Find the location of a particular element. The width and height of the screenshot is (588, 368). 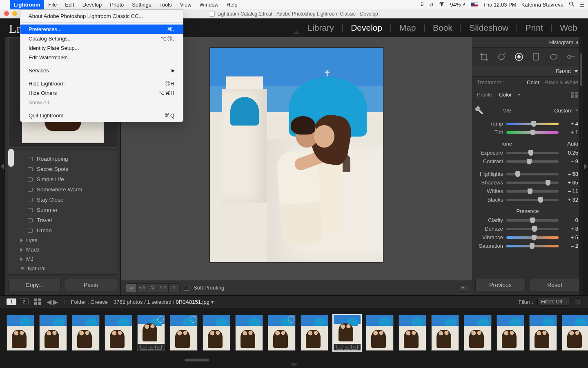

menu-photo: Photo is located at coordinates (117, 5).